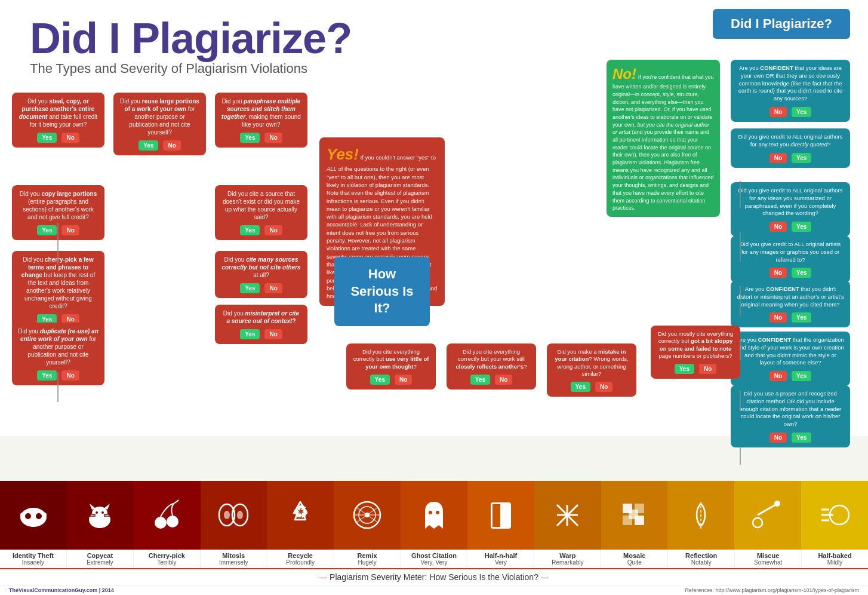 The width and height of the screenshot is (868, 595). Describe the element at coordinates (624, 74) in the screenshot. I see `no-big-text: No!` at that location.